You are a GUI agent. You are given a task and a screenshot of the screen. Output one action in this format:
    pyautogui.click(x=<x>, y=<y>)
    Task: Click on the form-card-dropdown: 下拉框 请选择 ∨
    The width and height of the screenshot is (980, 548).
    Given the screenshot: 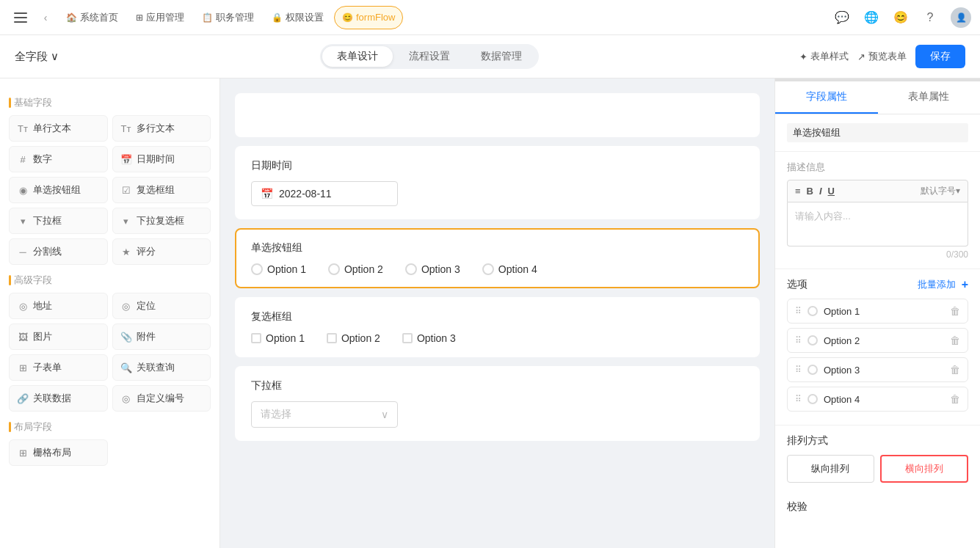 What is the action you would take?
    pyautogui.click(x=498, y=403)
    